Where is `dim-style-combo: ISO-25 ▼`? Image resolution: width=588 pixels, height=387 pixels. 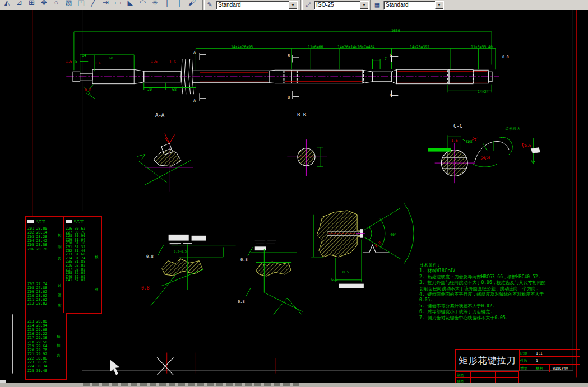 dim-style-combo: ISO-25 ▼ is located at coordinates (341, 5).